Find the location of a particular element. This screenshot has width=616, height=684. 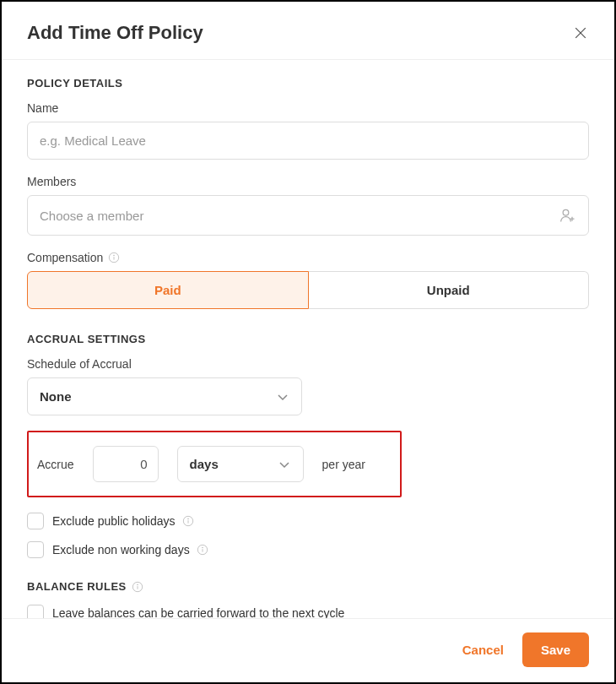

schedule-label: Schedule of Accrual is located at coordinates (308, 364).